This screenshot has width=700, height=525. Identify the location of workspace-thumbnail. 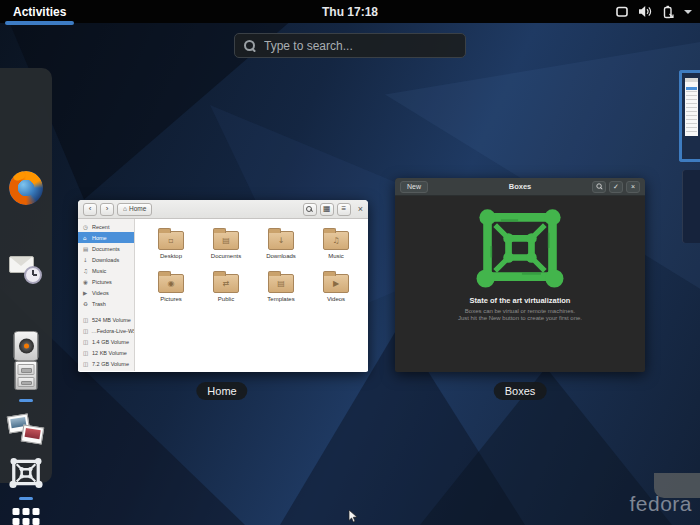
(691, 206).